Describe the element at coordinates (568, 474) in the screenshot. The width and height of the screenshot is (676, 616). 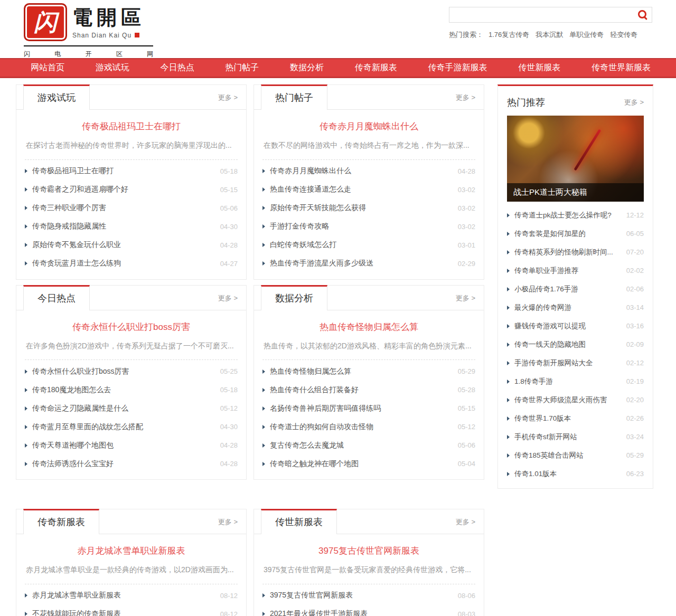
I see `article-link: 传奇1.01版本` at that location.